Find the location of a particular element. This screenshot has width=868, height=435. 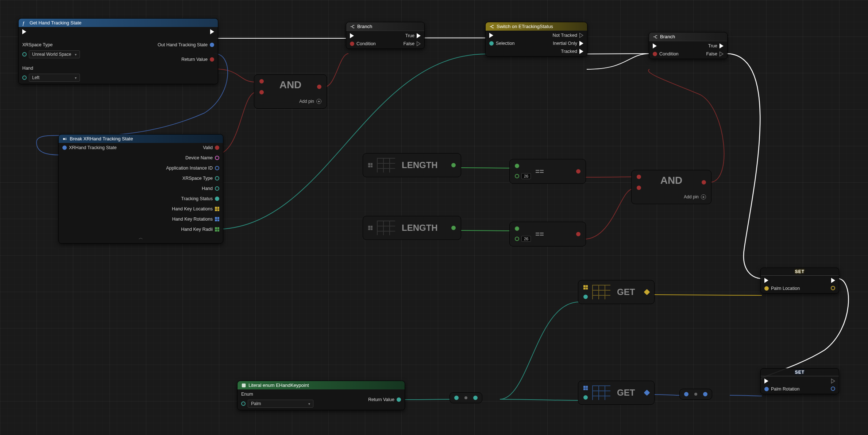

node-array-get-2: GET is located at coordinates (616, 393).